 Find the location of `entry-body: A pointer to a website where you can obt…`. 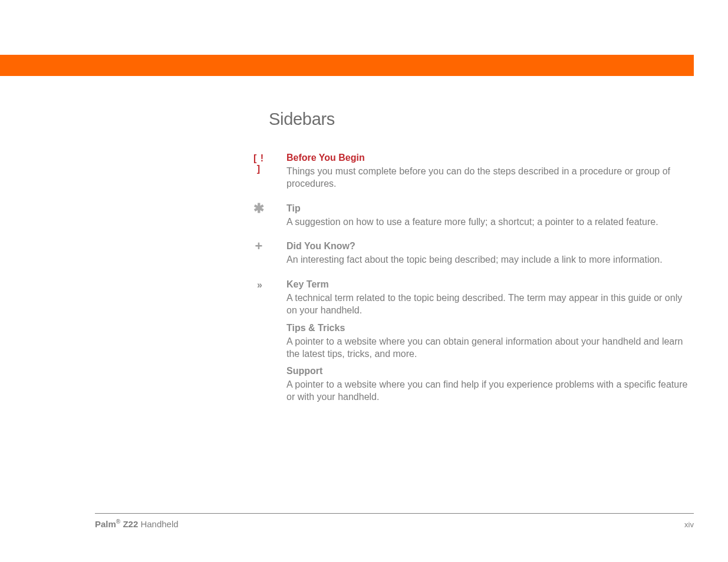

entry-body: A pointer to a website where you can obt… is located at coordinates (490, 348).